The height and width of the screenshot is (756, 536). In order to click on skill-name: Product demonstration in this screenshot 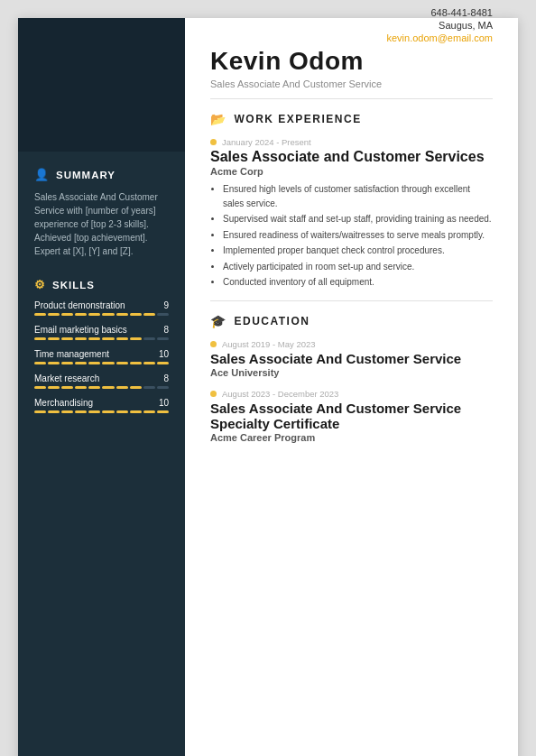, I will do `click(79, 305)`.